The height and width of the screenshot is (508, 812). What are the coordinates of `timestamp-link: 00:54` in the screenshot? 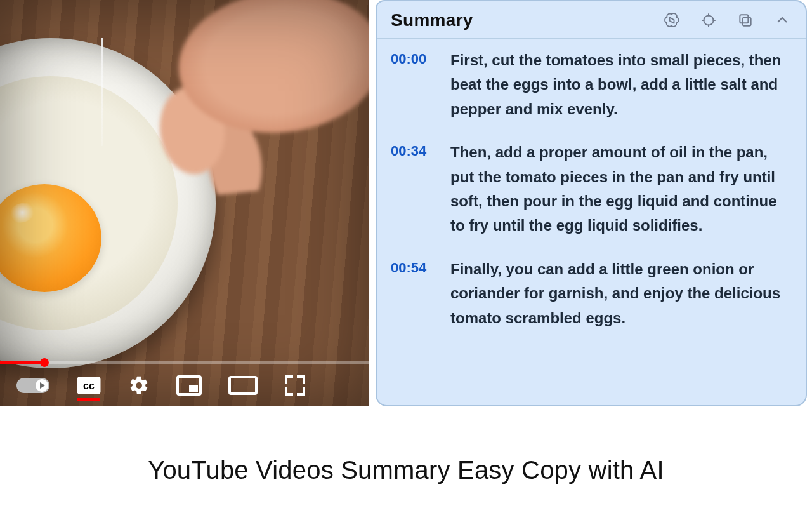 It's located at (414, 293).